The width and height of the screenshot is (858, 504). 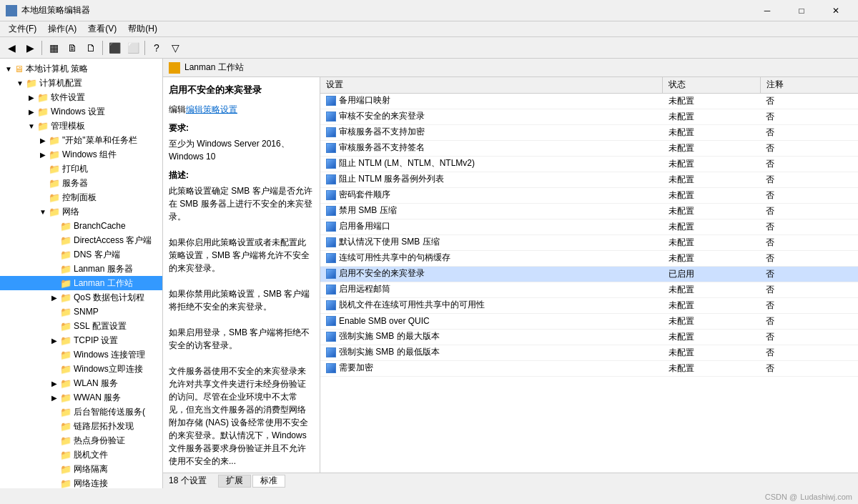 What do you see at coordinates (82, 212) in the screenshot?
I see `tree-network: ▼ 📁 网络` at bounding box center [82, 212].